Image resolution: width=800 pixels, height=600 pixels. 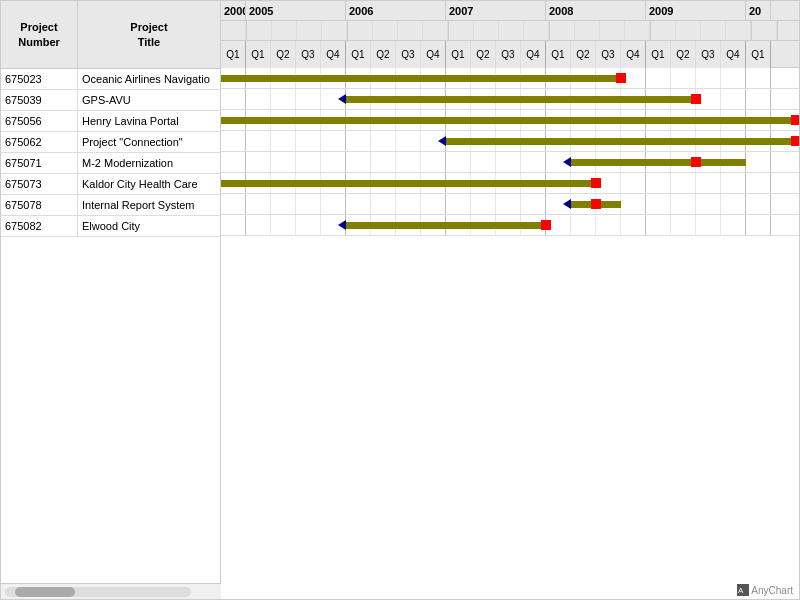 What do you see at coordinates (111, 591) in the screenshot?
I see `scrollbar` at bounding box center [111, 591].